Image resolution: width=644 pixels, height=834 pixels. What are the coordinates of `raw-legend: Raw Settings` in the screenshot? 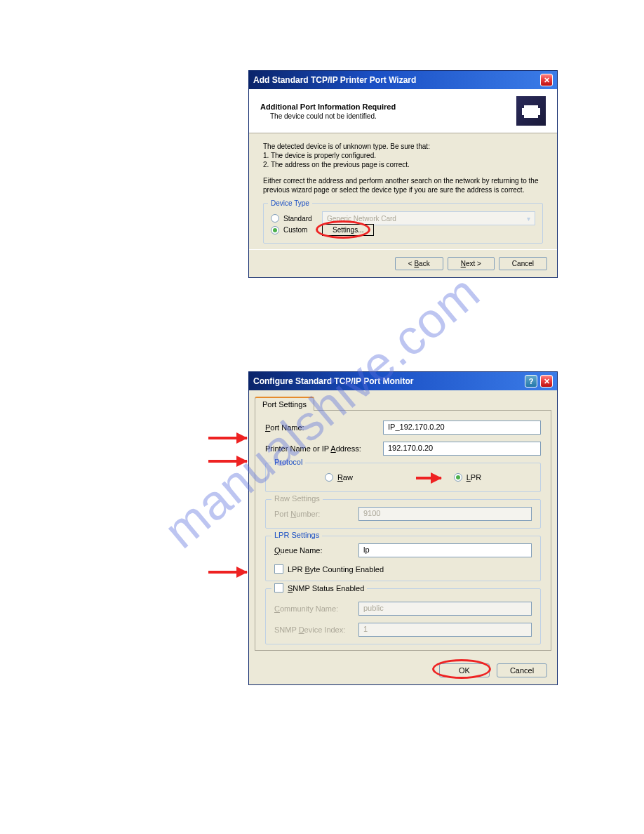 It's located at (297, 498).